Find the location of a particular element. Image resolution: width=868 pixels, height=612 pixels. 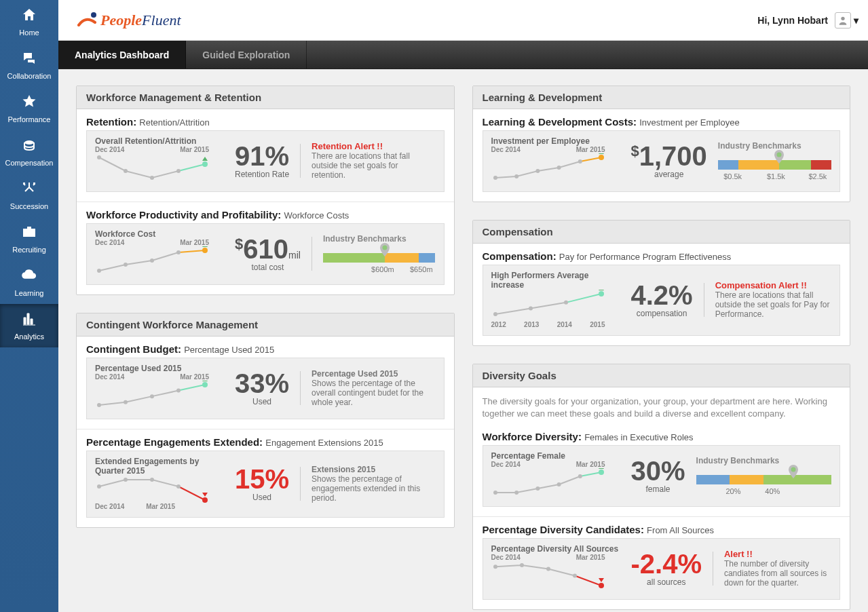

year-label: 2014 is located at coordinates (565, 324).